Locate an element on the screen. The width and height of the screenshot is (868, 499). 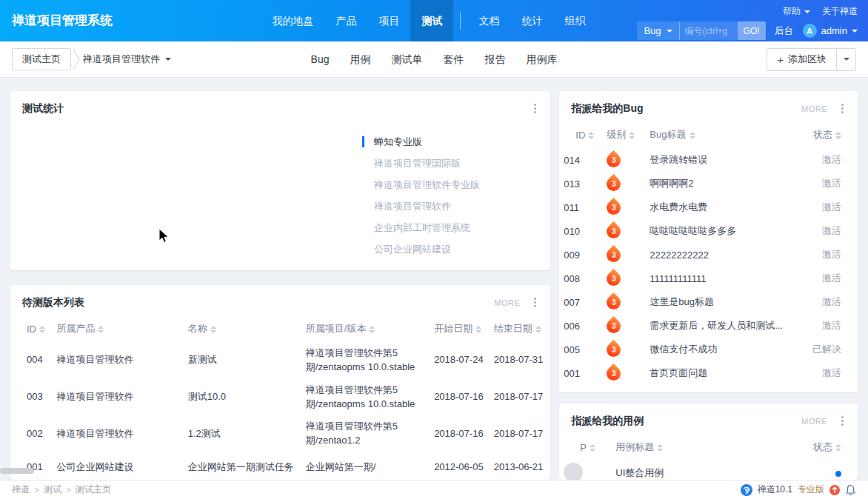
add-block-button: + 添加区块 is located at coordinates (801, 59).